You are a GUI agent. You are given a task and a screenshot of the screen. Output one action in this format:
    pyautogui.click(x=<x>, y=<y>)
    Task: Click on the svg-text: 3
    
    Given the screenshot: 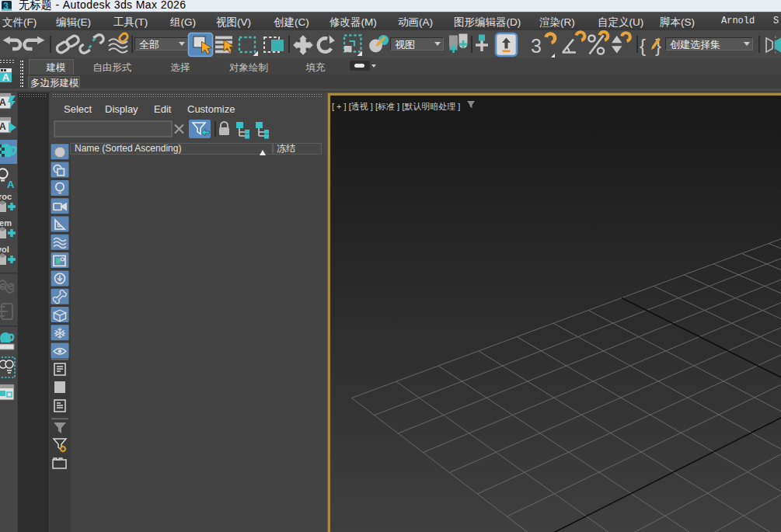 What is the action you would take?
    pyautogui.click(x=536, y=46)
    